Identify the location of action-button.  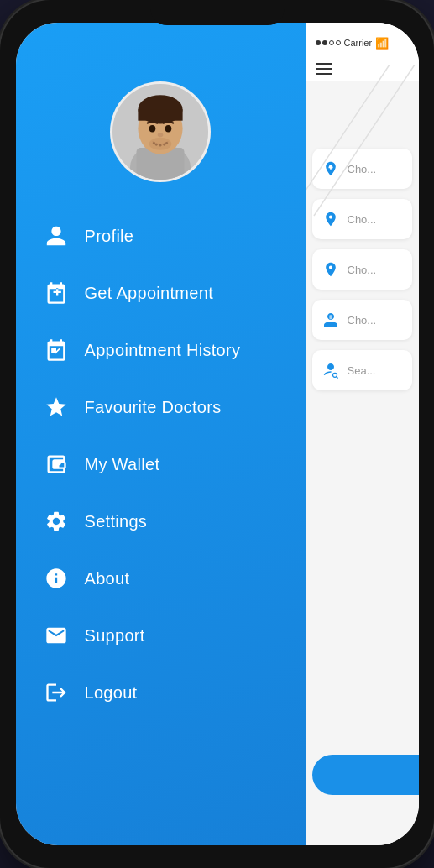
(366, 775).